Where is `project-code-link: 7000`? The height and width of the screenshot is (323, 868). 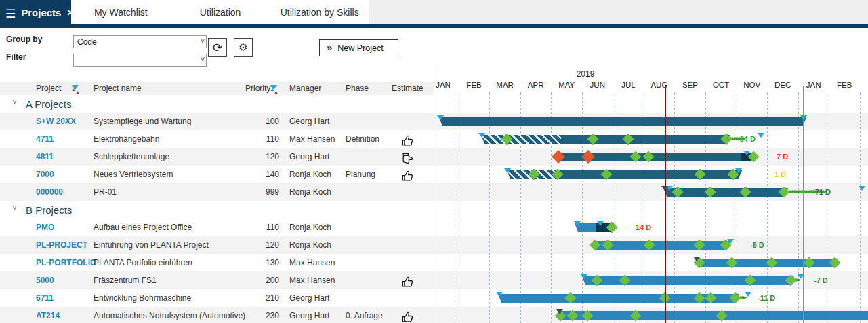
project-code-link: 7000 is located at coordinates (45, 174).